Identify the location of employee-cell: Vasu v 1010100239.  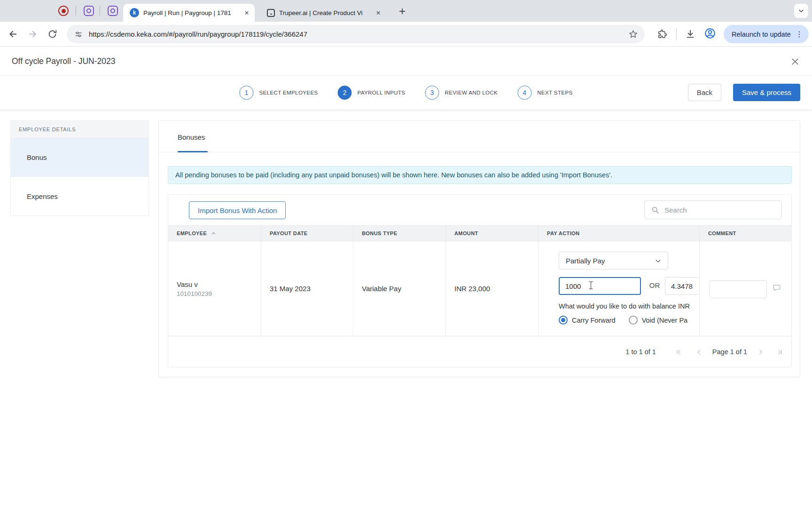
(215, 289).